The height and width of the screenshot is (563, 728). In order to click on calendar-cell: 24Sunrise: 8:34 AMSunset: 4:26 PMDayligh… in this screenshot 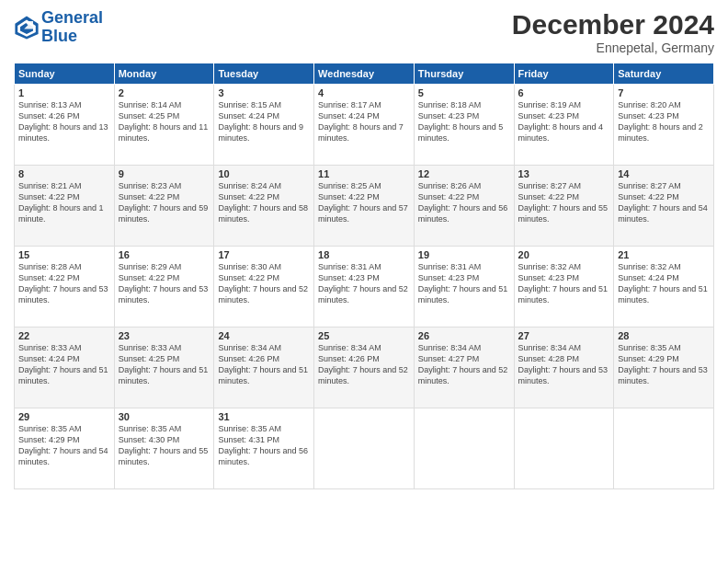, I will do `click(265, 368)`.